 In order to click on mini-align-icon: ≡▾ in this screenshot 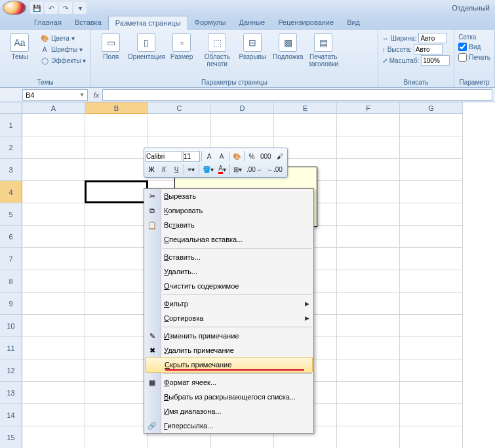, I will do `click(191, 169)`.